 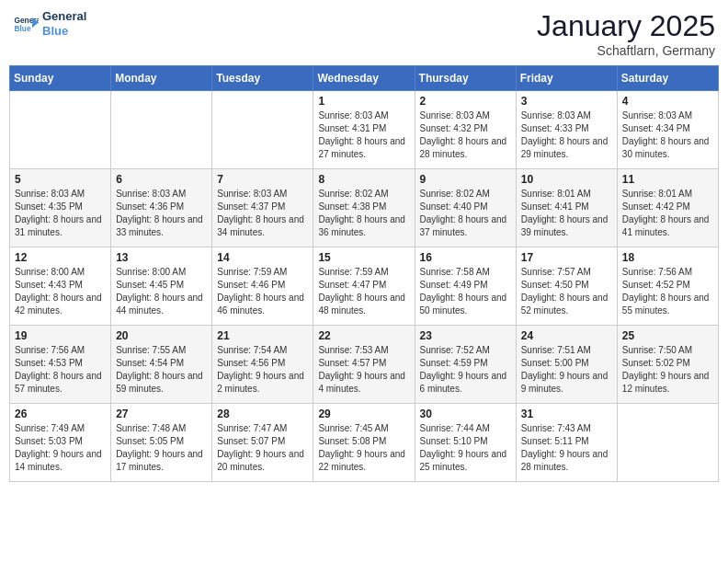 What do you see at coordinates (61, 448) in the screenshot?
I see `day-info: Sunrise: 7:49 AM Sunset: 5:03 PM Dayligh…` at bounding box center [61, 448].